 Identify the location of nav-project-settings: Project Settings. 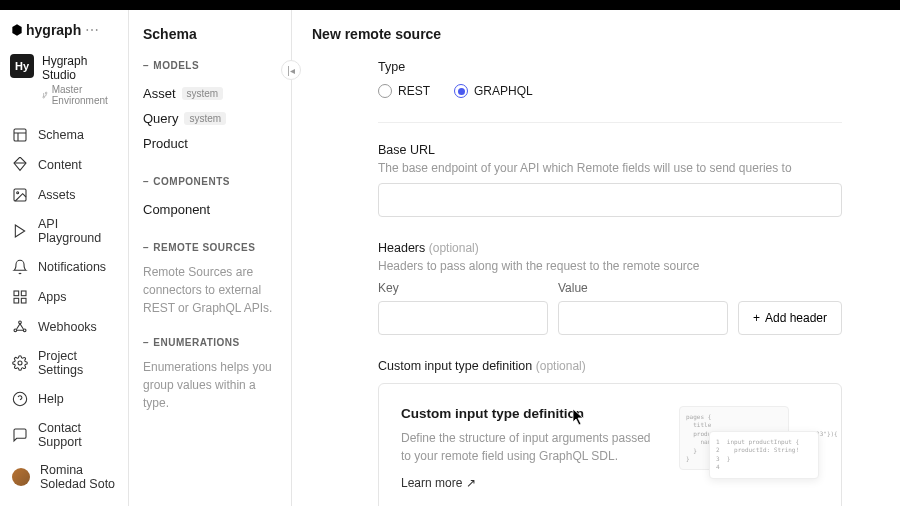
(64, 363).